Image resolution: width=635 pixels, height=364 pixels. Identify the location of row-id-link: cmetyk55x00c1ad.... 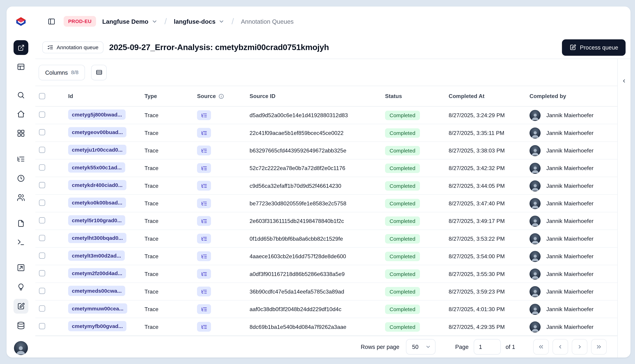
(97, 167).